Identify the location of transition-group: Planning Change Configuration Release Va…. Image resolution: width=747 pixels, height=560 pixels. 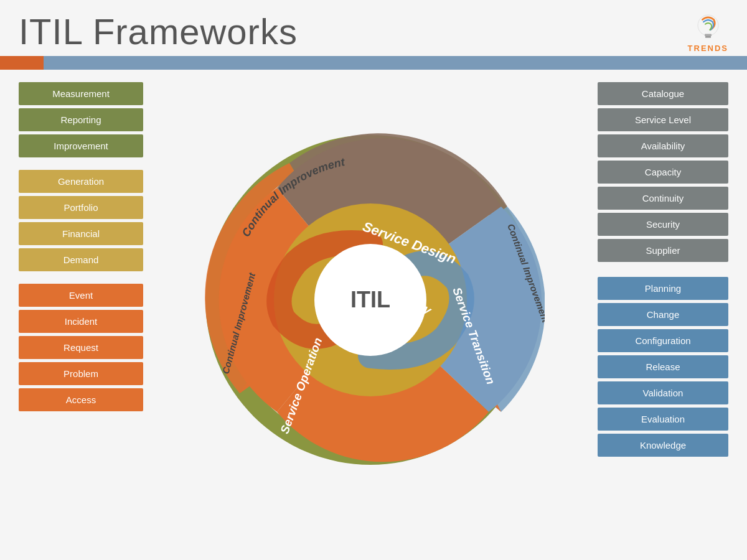
(663, 367).